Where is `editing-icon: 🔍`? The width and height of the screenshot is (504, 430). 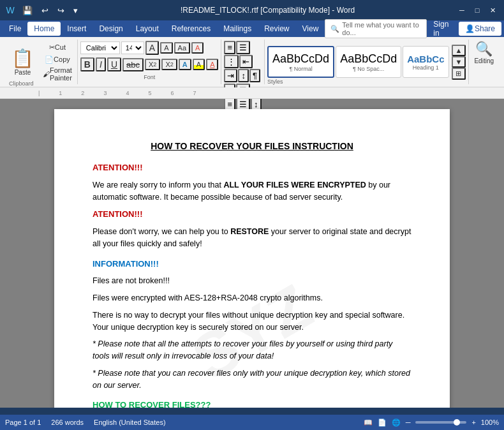
editing-icon: 🔍 is located at coordinates (484, 49).